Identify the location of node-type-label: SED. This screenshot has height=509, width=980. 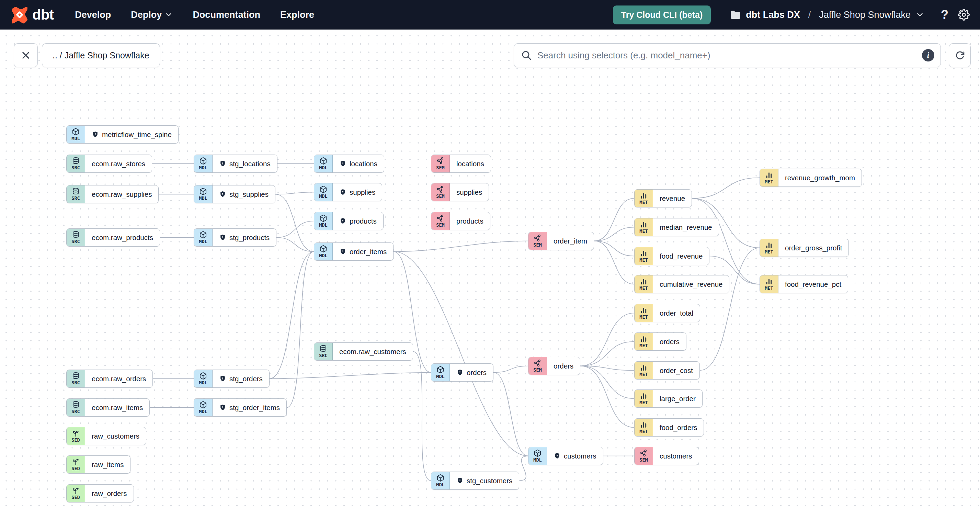
(75, 441).